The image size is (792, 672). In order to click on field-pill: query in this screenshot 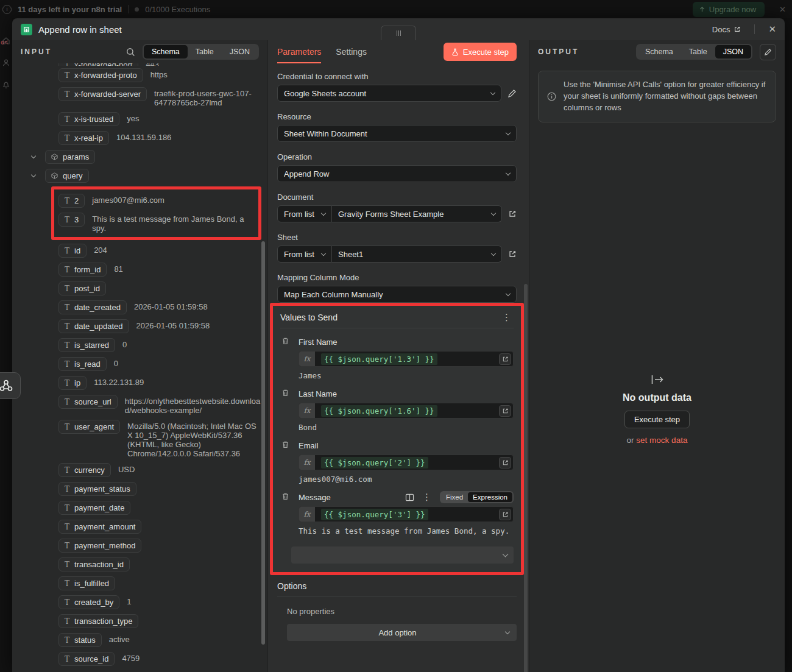, I will do `click(67, 175)`.